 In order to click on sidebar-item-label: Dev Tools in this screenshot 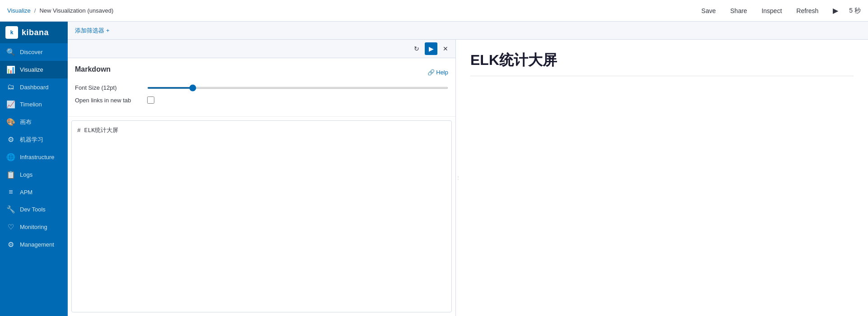, I will do `click(32, 209)`.